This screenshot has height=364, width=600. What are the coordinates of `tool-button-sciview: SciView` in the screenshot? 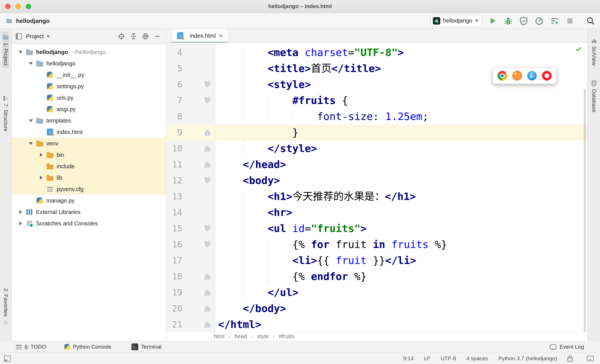 It's located at (594, 52).